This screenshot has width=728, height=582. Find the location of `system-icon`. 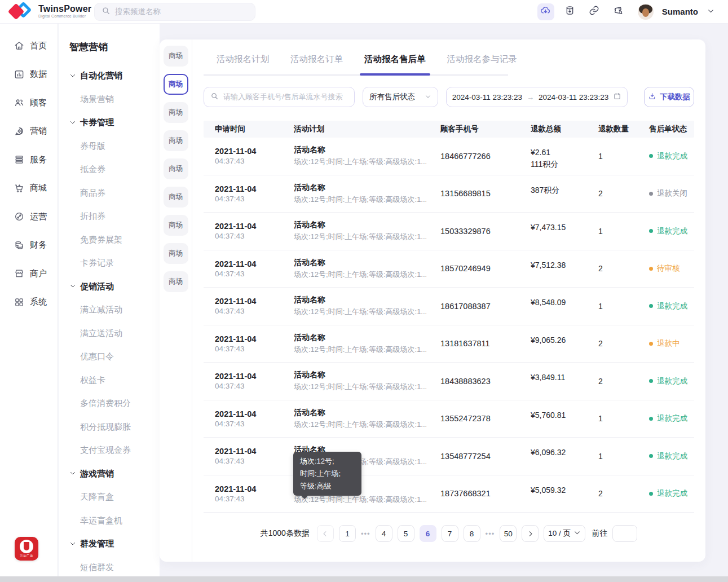

system-icon is located at coordinates (19, 302).